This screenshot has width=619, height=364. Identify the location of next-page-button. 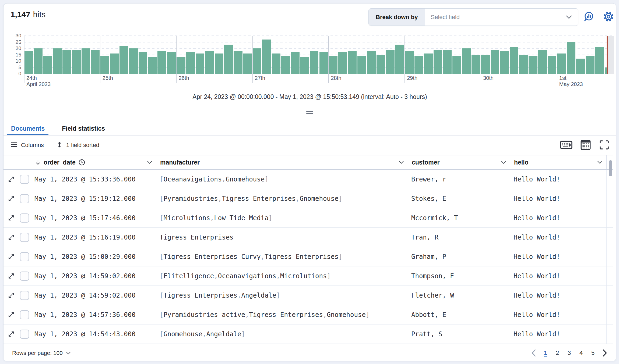
(605, 353).